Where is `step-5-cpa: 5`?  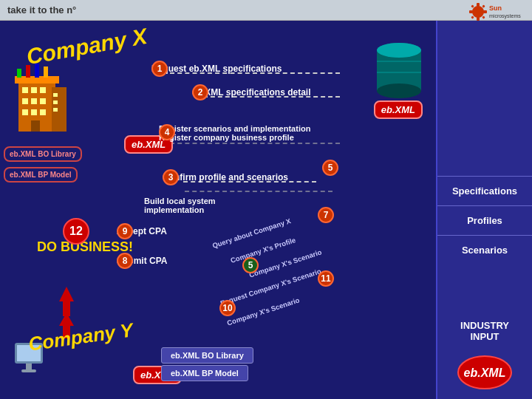 step-5-cpa: 5 is located at coordinates (250, 265).